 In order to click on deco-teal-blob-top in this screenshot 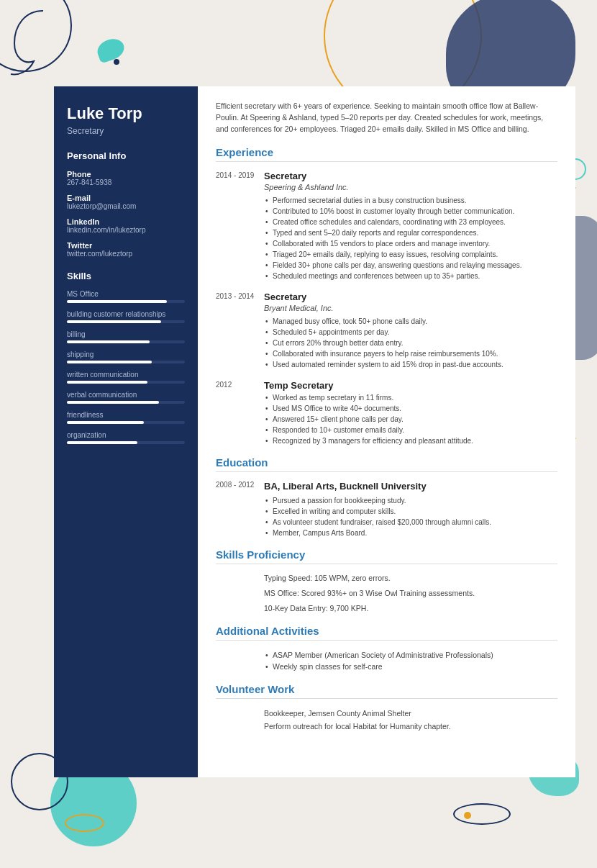, I will do `click(111, 49)`.